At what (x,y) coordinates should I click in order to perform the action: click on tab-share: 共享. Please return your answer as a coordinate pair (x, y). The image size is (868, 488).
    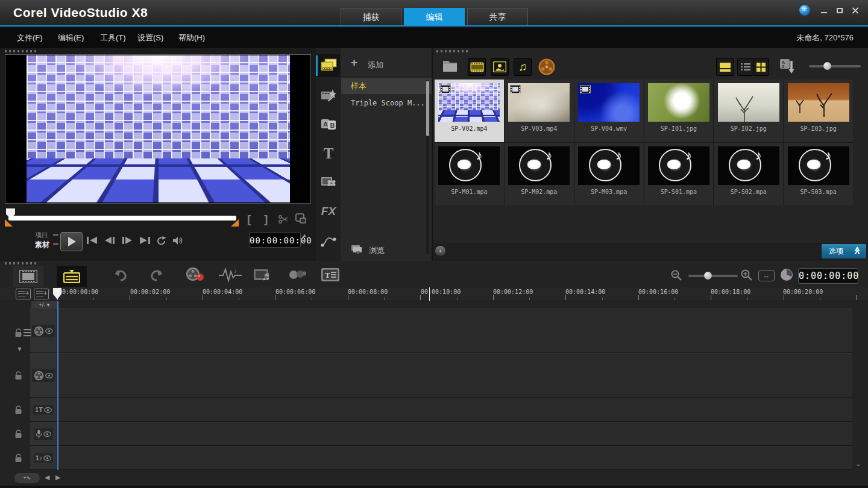
    Looking at the image, I should click on (498, 17).